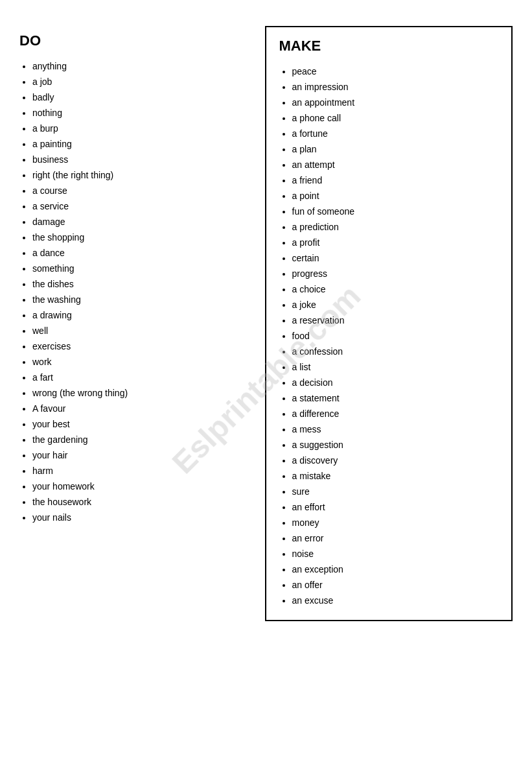  Describe the element at coordinates (136, 517) in the screenshot. I see `list-item: your nails` at that location.